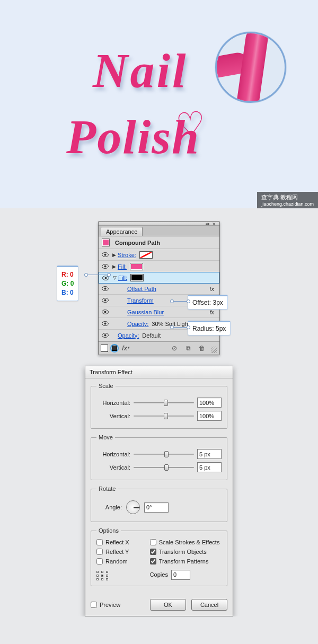 This screenshot has height=644, width=318. Describe the element at coordinates (113, 467) in the screenshot. I see `move-vertical-label: Vertical:` at that location.